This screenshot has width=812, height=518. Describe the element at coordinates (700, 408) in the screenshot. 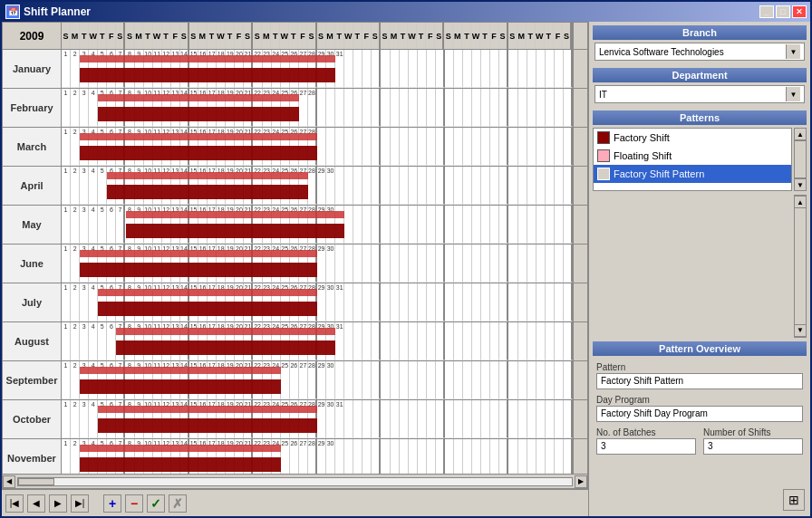

I see `day-program-field: Day Program Factory Shift Day Program` at that location.